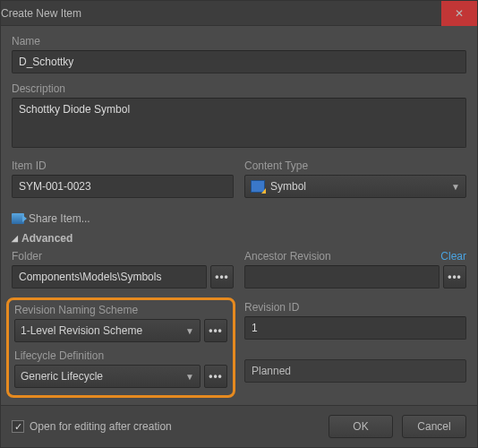  What do you see at coordinates (121, 356) in the screenshot?
I see `lifecycle-label: Lifecycle Definition` at bounding box center [121, 356].